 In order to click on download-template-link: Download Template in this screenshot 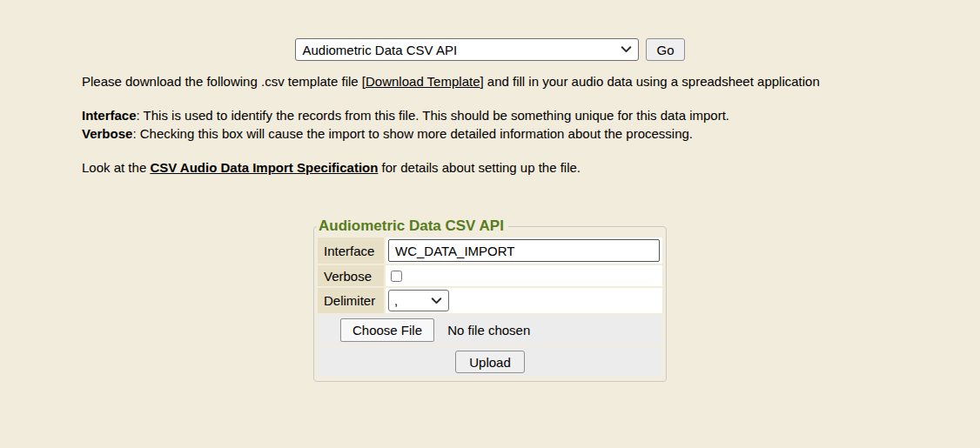, I will do `click(423, 82)`.